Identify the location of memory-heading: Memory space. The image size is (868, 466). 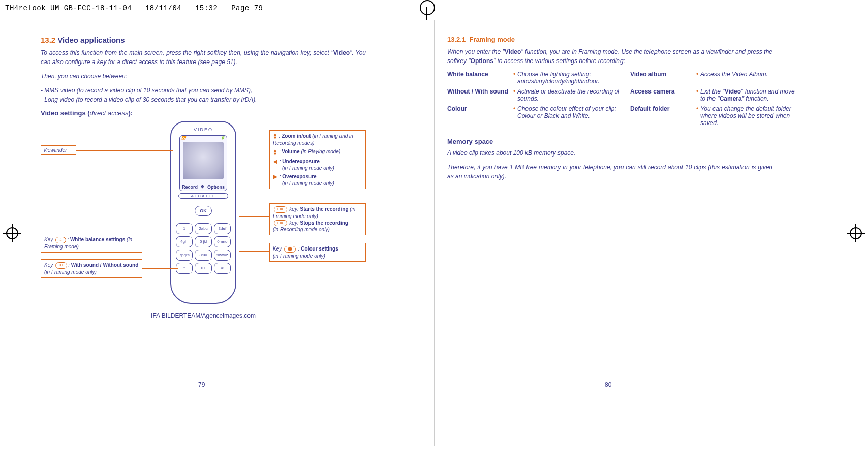
(610, 141).